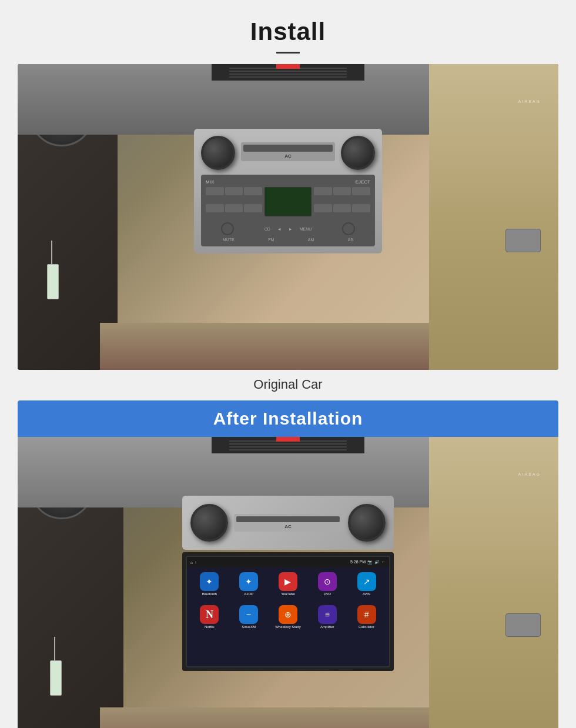 Image resolution: width=576 pixels, height=728 pixels. I want to click on apps-grid-row2: N Netflix ~ SiriusXM ⊕ Wheelkey Study, so click(288, 617).